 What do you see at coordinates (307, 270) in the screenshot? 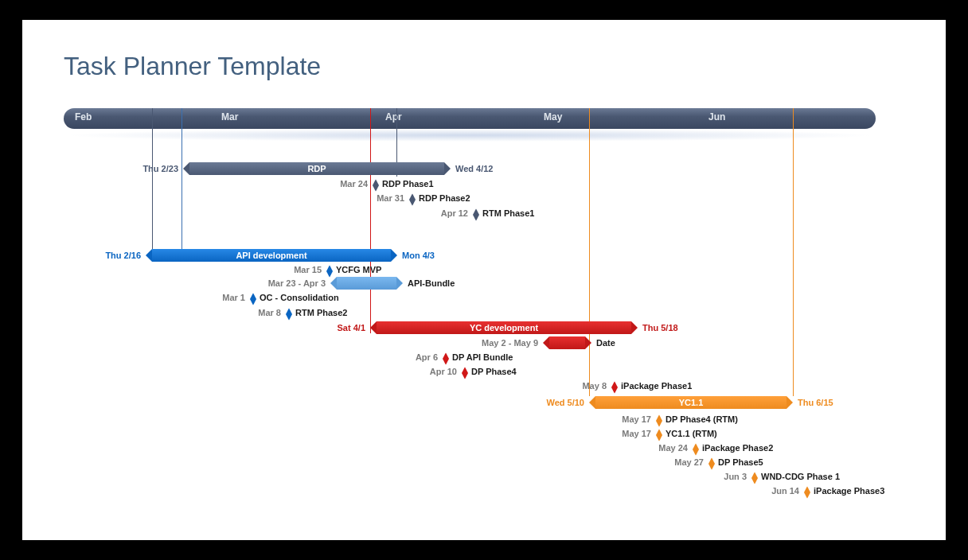
I see `milestone-date: Mar 15` at bounding box center [307, 270].